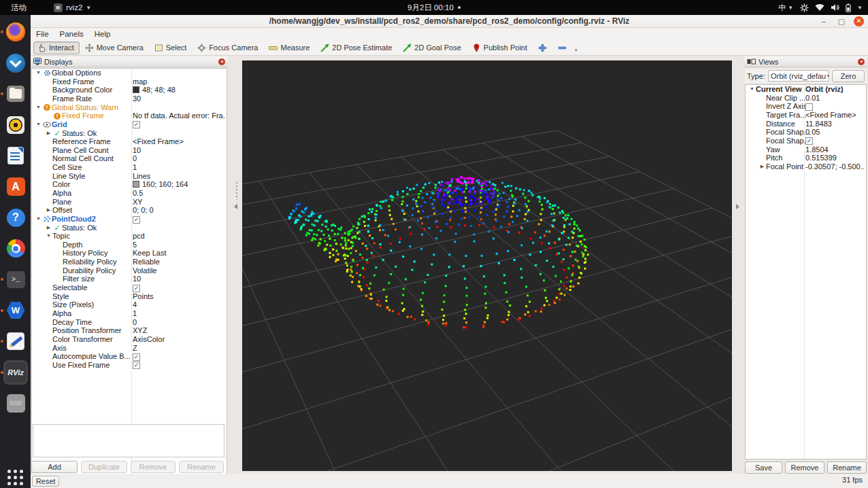  What do you see at coordinates (72, 8) in the screenshot?
I see `focused-app-menu: R rviz2 ▼` at bounding box center [72, 8].